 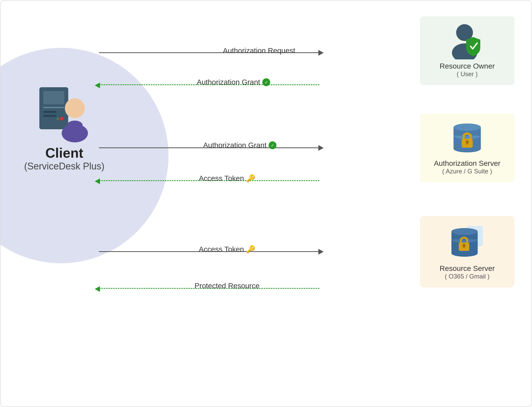 What do you see at coordinates (467, 171) in the screenshot?
I see `auth-server-subtitle: ( Azure / G Suite )` at bounding box center [467, 171].